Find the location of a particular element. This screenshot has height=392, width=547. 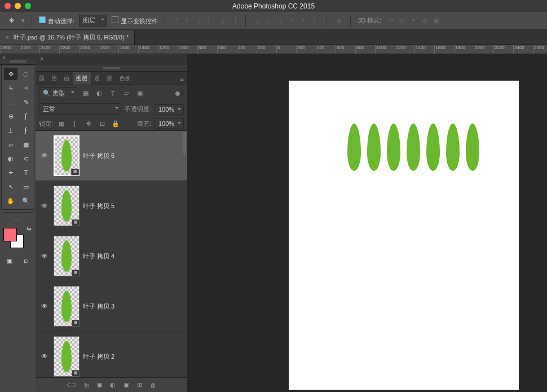

layer-row: 👁▦叶子 拷贝 5 is located at coordinates (112, 206).